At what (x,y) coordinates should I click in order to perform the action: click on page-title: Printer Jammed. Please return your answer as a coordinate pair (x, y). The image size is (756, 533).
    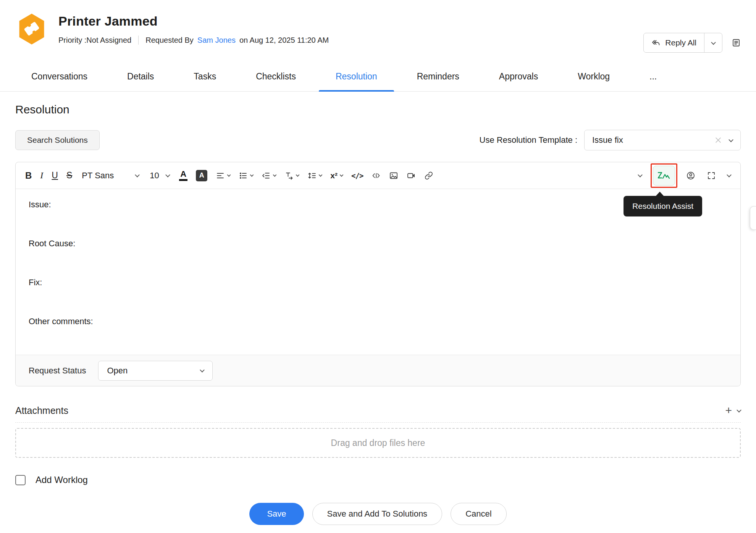
    Looking at the image, I should click on (194, 21).